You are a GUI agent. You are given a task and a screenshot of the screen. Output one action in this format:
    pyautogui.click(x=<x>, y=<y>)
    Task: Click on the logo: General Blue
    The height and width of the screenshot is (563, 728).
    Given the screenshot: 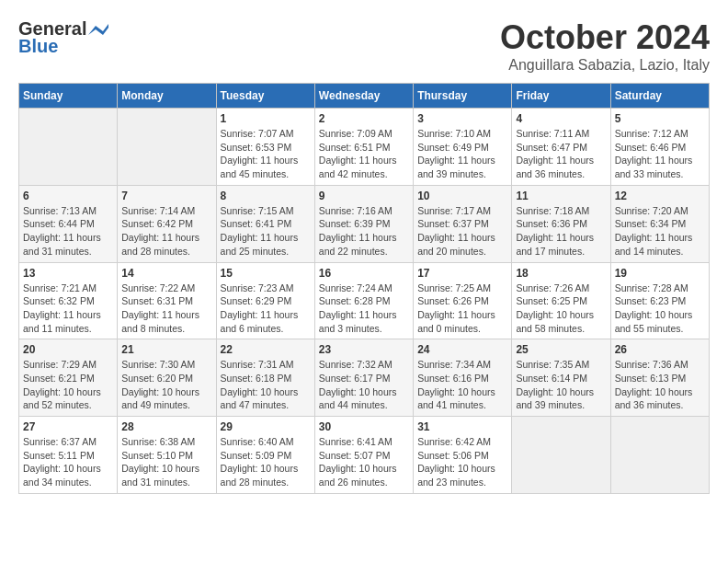 What is the action you would take?
    pyautogui.click(x=63, y=38)
    